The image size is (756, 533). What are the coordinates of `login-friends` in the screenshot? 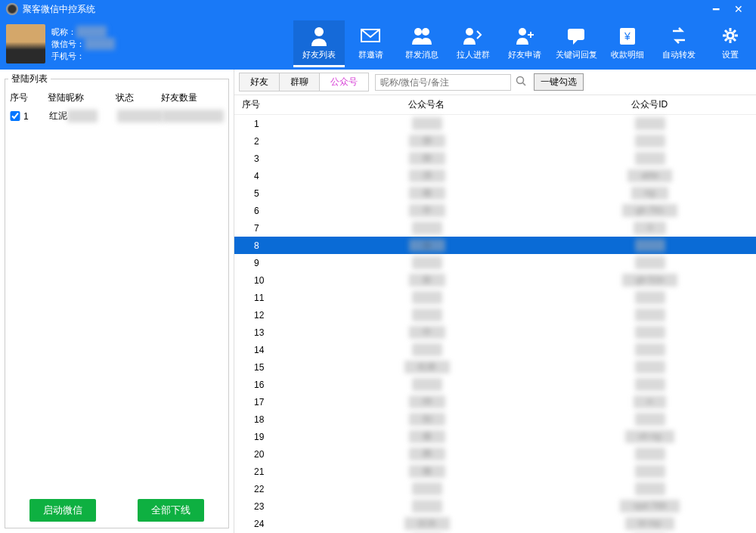 It's located at (194, 116).